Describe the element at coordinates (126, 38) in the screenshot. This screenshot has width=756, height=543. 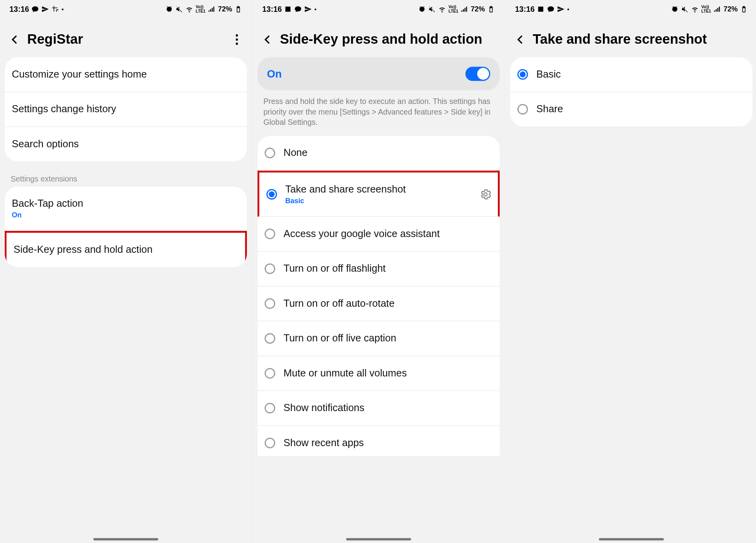
I see `header: RegiStar` at that location.